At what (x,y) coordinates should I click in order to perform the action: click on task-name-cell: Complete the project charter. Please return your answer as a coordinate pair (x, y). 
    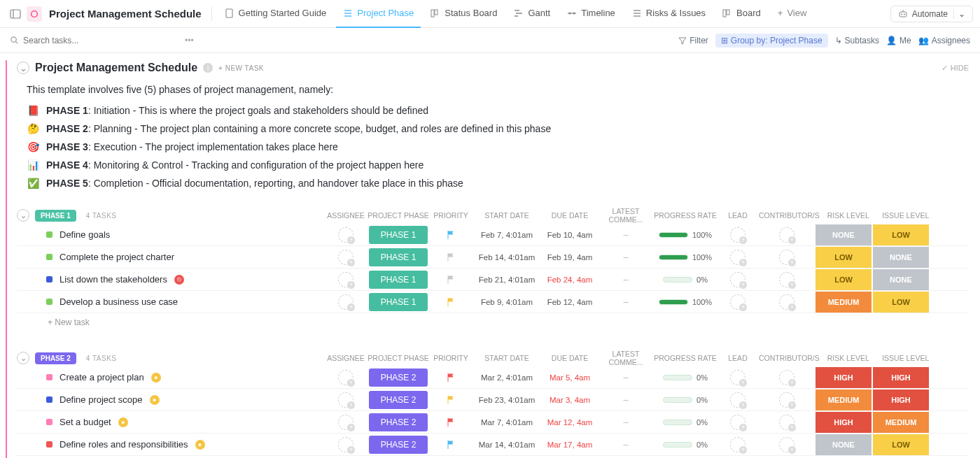
    Looking at the image, I should click on (171, 257).